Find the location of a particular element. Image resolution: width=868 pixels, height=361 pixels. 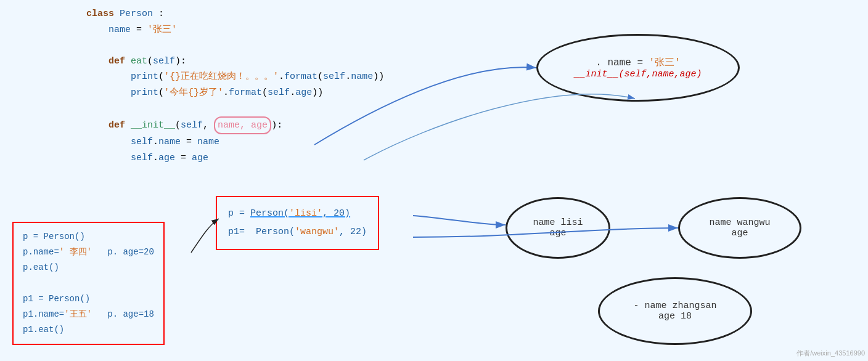

rb-left-line3: p.eat() is located at coordinates (89, 267).